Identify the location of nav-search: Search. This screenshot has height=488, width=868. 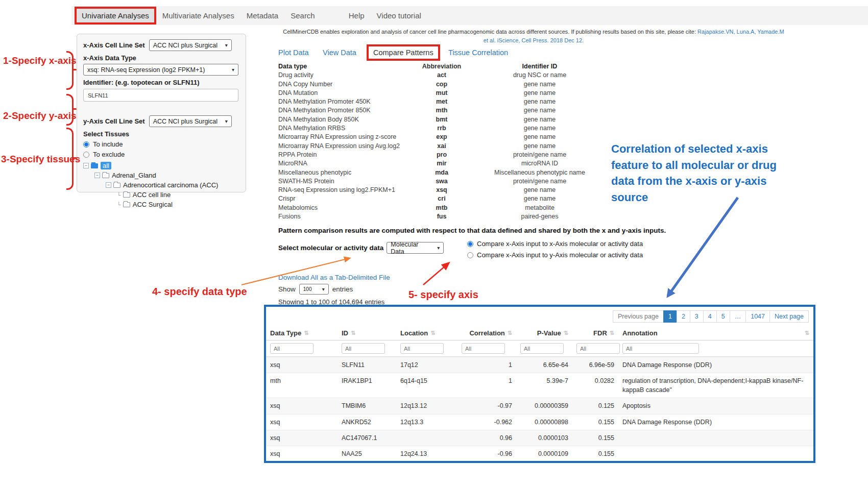
(303, 15).